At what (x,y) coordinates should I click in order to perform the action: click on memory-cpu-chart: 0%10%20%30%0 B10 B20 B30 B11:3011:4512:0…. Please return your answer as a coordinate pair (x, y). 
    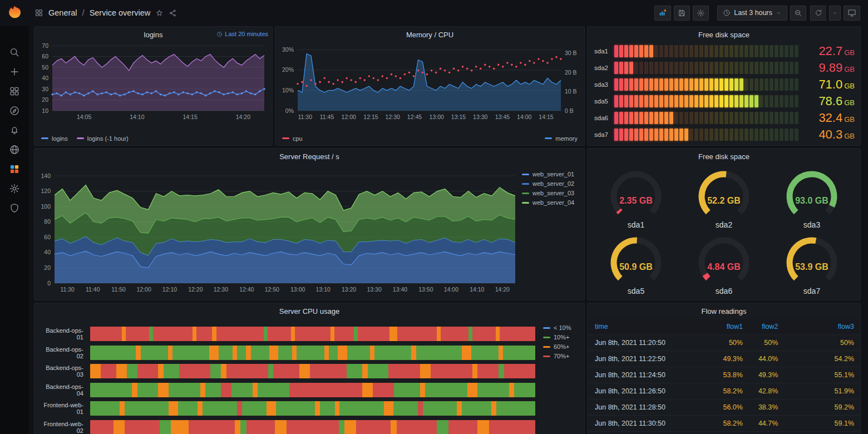
    Looking at the image, I should click on (430, 82).